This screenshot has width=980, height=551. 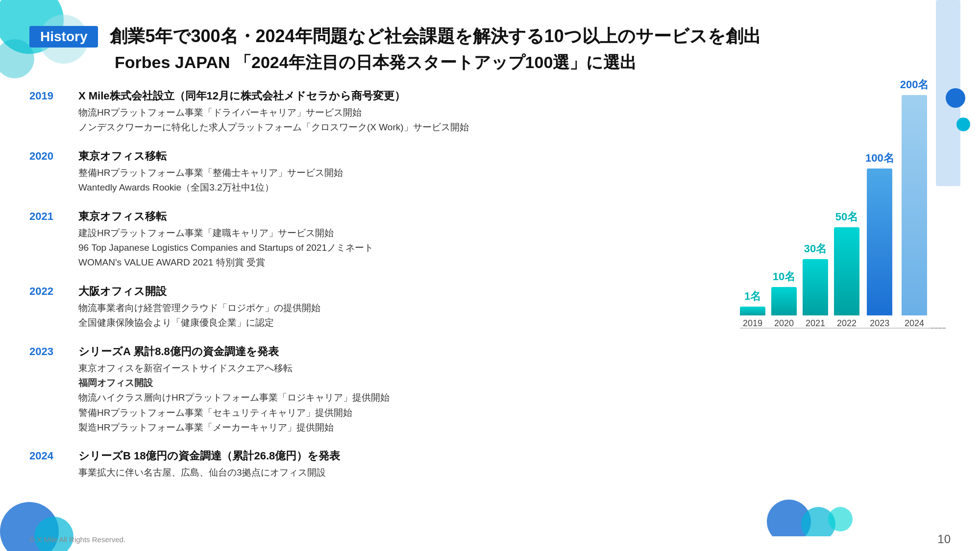 What do you see at coordinates (914, 85) in the screenshot?
I see `bar-label-2024: 200名` at bounding box center [914, 85].